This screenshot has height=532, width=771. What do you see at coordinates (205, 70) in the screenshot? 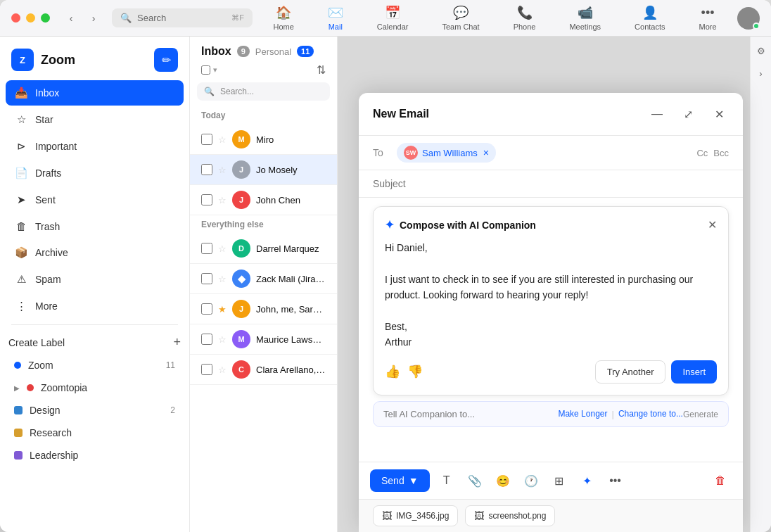
I see `select-all-checkbox` at bounding box center [205, 70].